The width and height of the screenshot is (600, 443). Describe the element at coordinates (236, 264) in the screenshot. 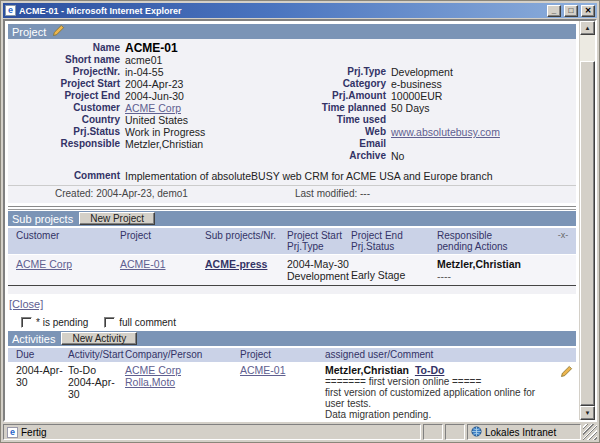

I see `subproject-name-link: ACME-press` at that location.